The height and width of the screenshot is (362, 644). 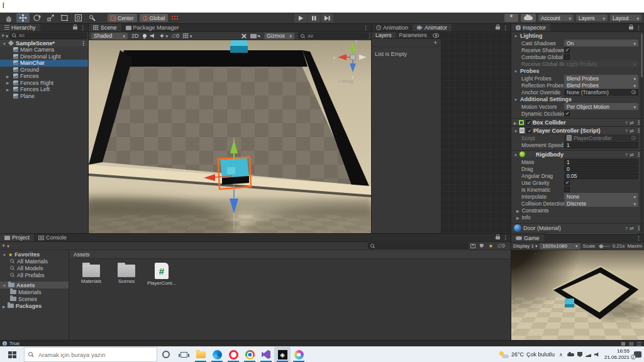 What do you see at coordinates (631, 28) in the screenshot?
I see `lock-icon` at bounding box center [631, 28].